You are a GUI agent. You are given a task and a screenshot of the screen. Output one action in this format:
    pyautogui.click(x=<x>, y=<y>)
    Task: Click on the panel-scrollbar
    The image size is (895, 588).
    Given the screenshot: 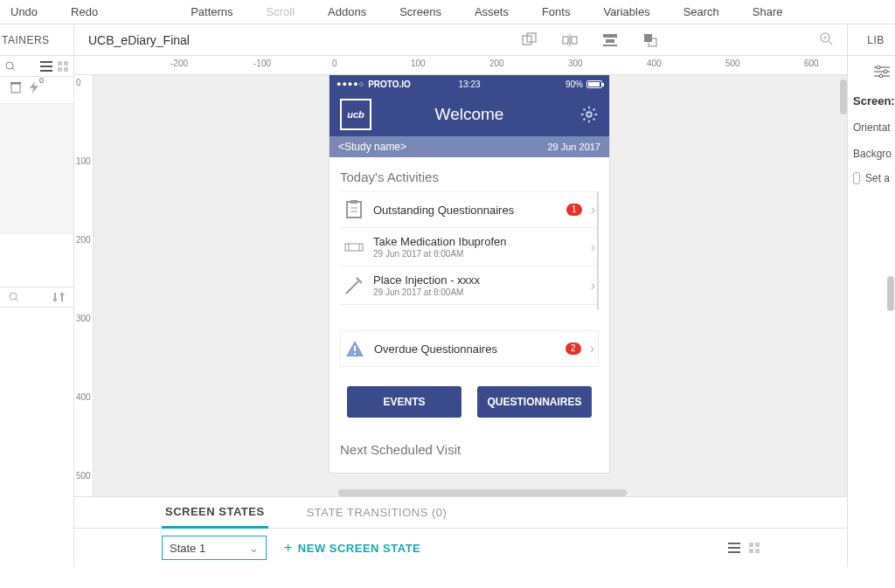 What is the action you would take?
    pyautogui.click(x=891, y=294)
    